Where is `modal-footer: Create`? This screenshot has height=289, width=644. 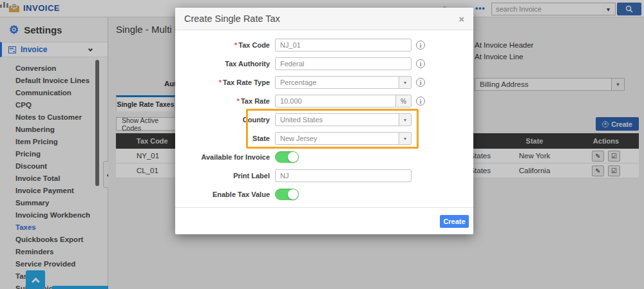 modal-footer: Create is located at coordinates (325, 221).